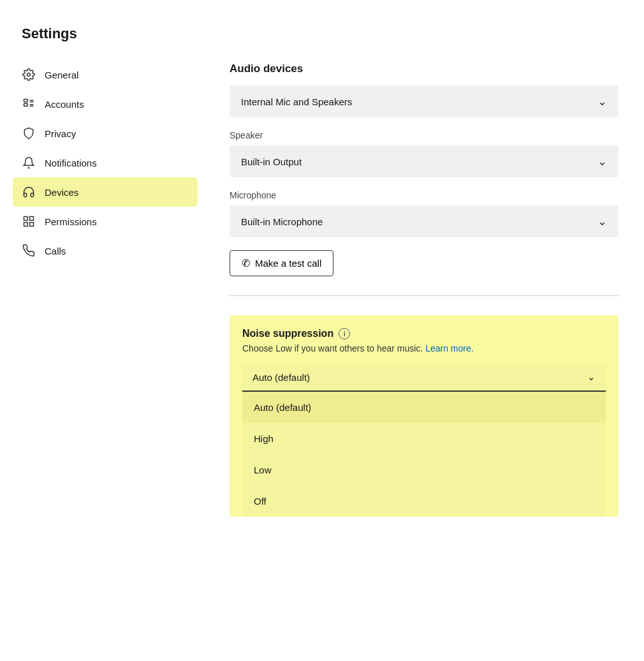 This screenshot has height=661, width=644. Describe the element at coordinates (424, 161) in the screenshot. I see `speaker-select-wrapper: Built-in Output ⌄` at that location.